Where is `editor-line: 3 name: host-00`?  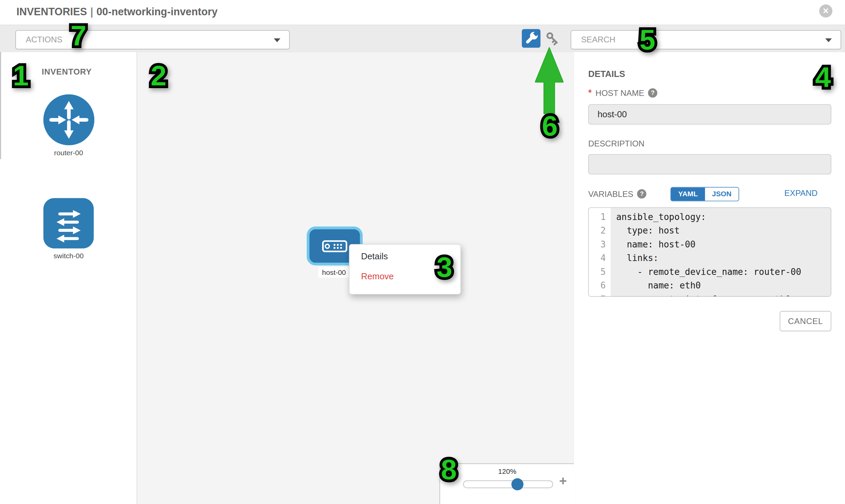
editor-line: 3 name: host-00 is located at coordinates (710, 245).